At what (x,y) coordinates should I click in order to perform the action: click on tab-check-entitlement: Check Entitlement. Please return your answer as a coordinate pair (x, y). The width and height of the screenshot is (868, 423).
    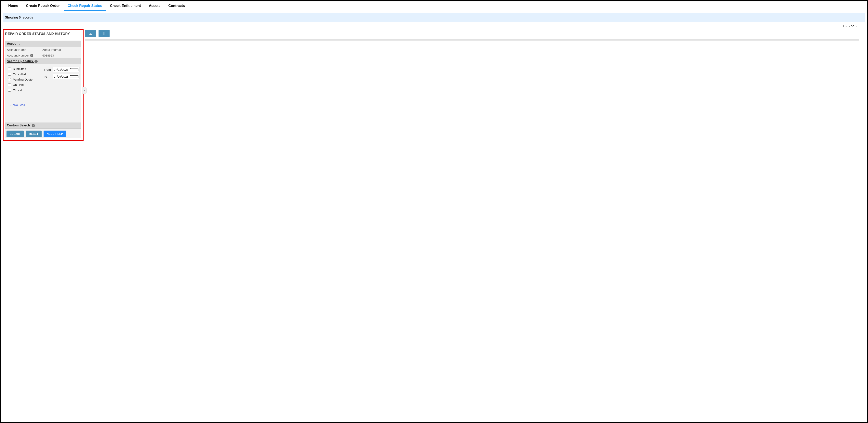
    Looking at the image, I should click on (125, 6).